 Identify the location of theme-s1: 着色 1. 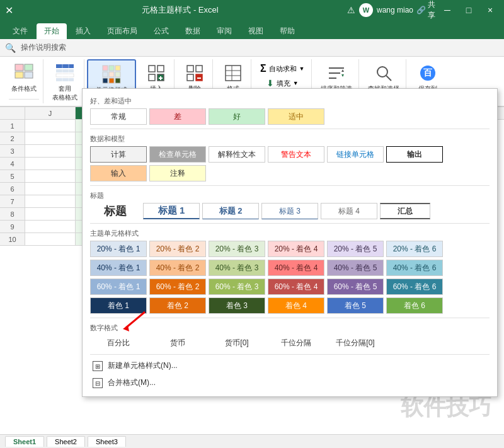
(118, 306).